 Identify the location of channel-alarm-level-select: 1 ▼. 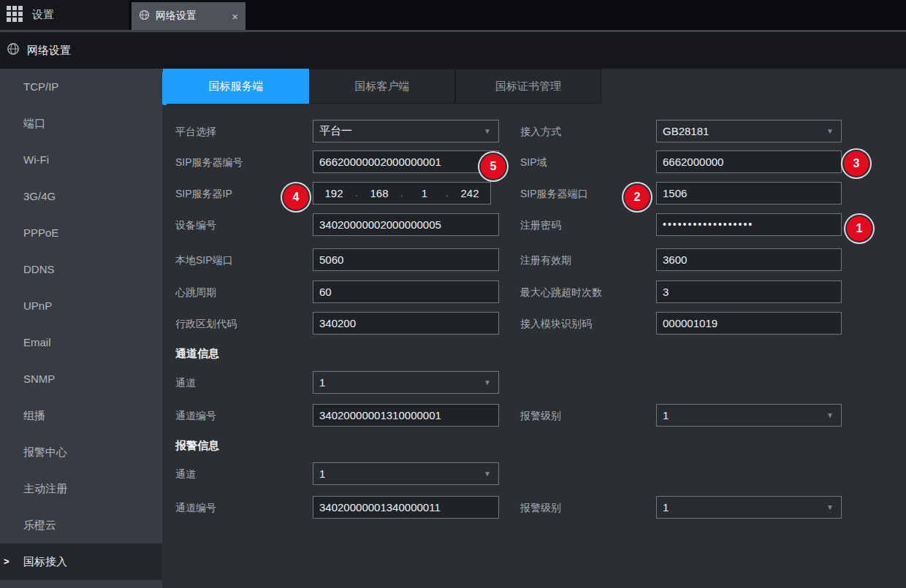
(749, 415).